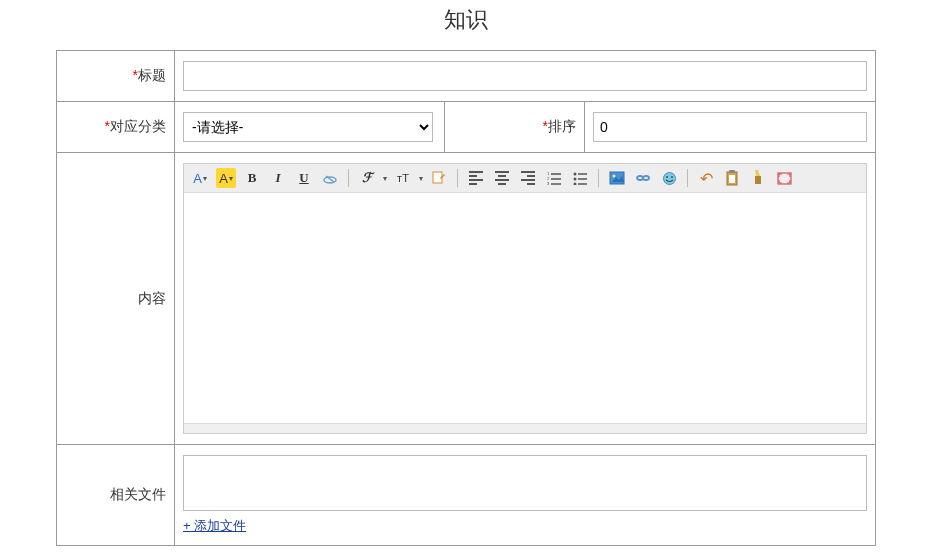 The image size is (932, 558). Describe the element at coordinates (252, 178) in the screenshot. I see `bold-button: B` at that location.